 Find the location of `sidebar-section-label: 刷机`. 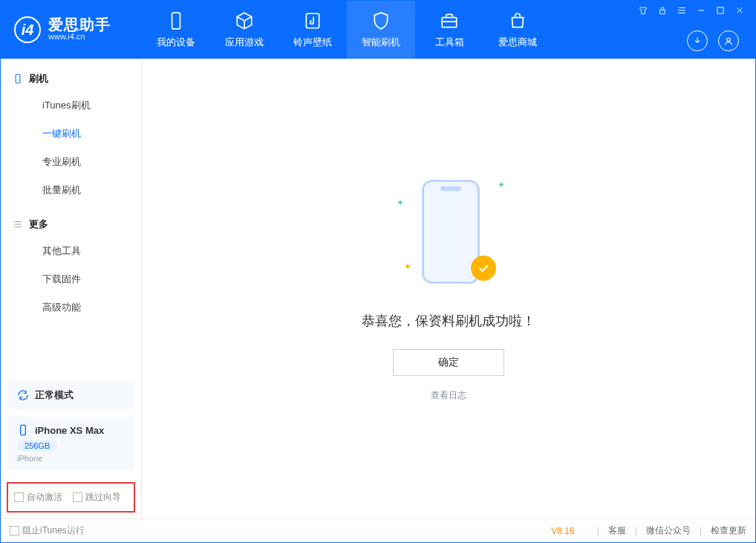

sidebar-section-label: 刷机 is located at coordinates (39, 79).